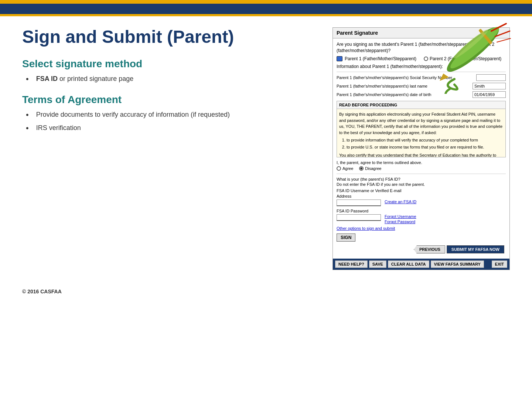 Image resolution: width=532 pixels, height=399 pixels. What do you see at coordinates (421, 184) in the screenshot?
I see `fsa-note: Do not enter the FSA ID if you are not t…` at bounding box center [421, 184].